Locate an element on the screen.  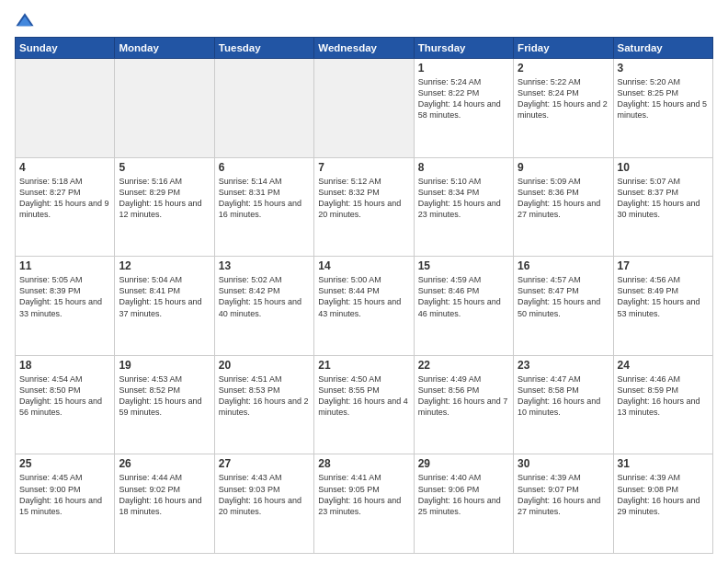
day-number: 19 is located at coordinates (164, 365).